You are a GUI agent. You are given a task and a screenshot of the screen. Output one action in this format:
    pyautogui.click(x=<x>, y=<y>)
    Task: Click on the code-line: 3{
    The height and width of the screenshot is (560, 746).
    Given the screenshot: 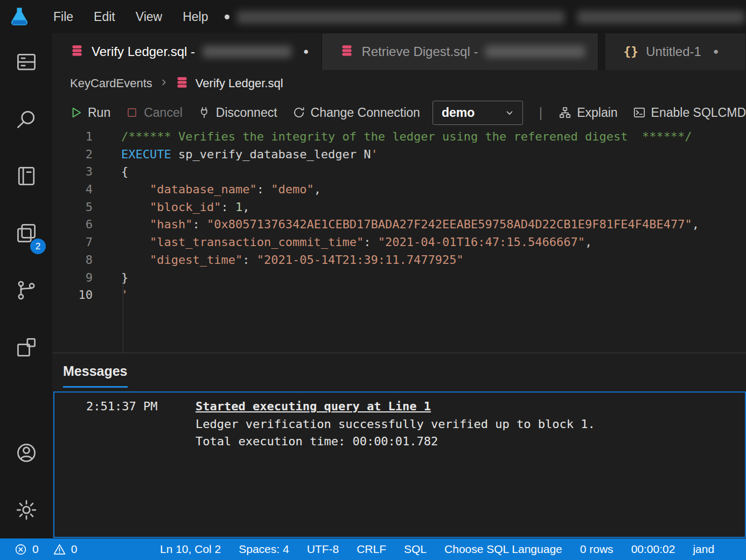 What is the action you would take?
    pyautogui.click(x=399, y=172)
    